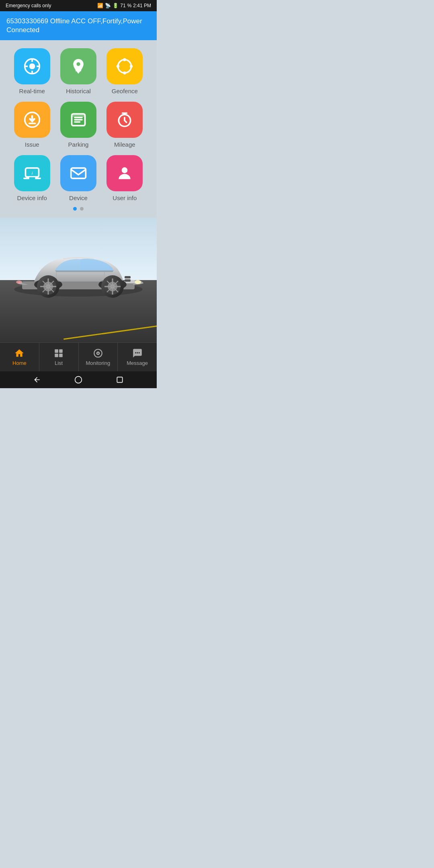  Describe the element at coordinates (98, 353) in the screenshot. I see `monitoring-nav-icon` at that location.